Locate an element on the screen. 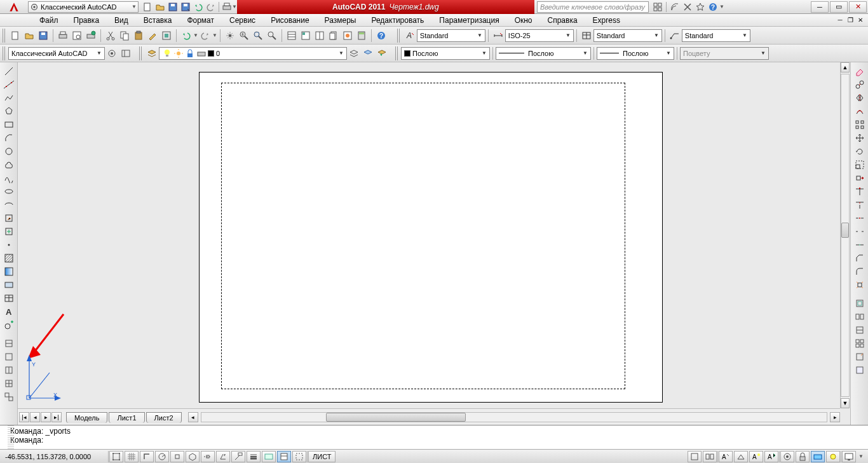  undo-button is located at coordinates (186, 36).